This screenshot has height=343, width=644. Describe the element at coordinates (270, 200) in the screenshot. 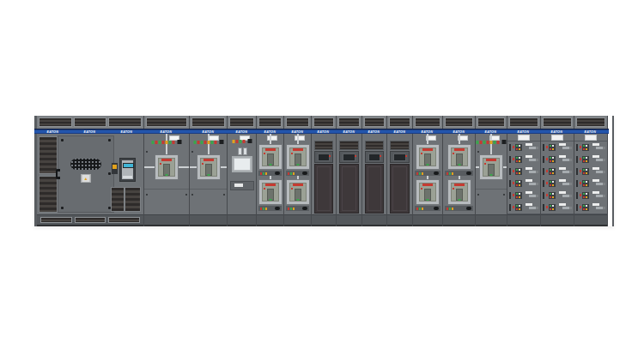

I see `breaker-open-indicator` at that location.